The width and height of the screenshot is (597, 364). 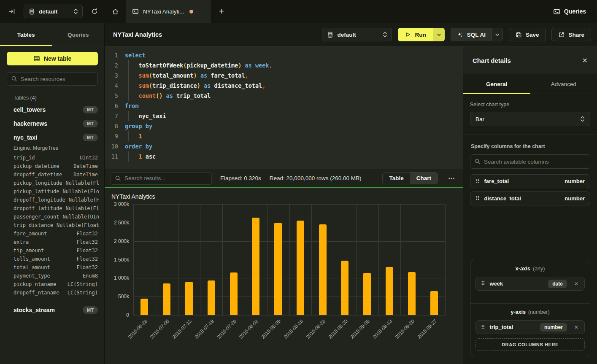 I want to click on code-line: 6from, so click(x=284, y=106).